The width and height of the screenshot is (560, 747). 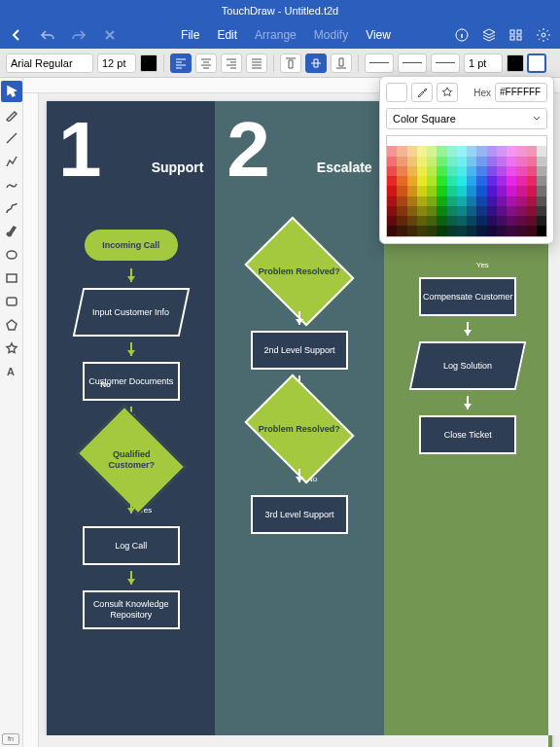 I want to click on layers-icon, so click(x=489, y=35).